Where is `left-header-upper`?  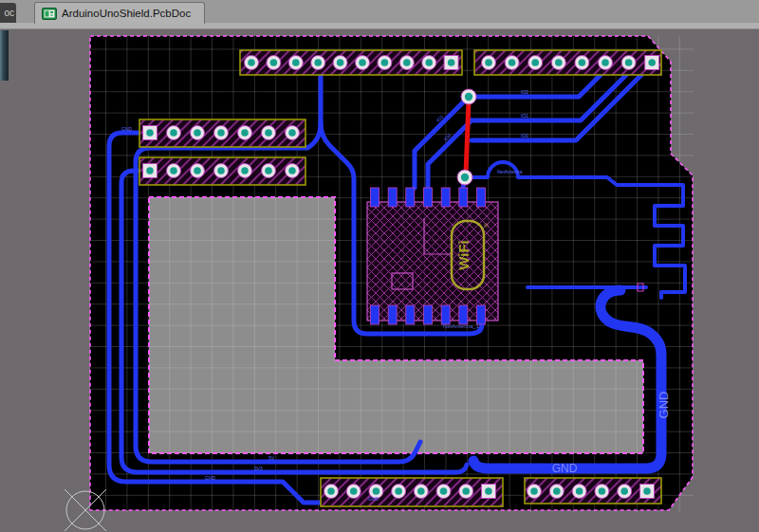 left-header-upper is located at coordinates (222, 133).